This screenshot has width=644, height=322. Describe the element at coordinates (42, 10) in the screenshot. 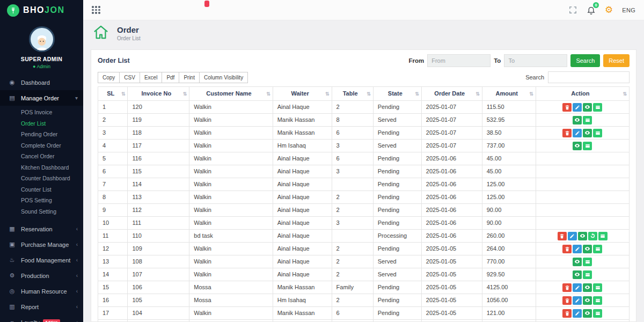

I see `brand: BHOJON` at that location.